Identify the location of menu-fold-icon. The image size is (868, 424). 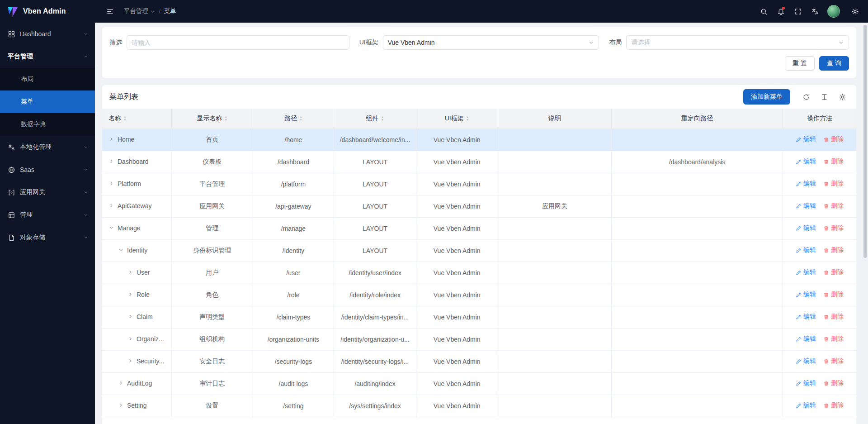
(110, 12).